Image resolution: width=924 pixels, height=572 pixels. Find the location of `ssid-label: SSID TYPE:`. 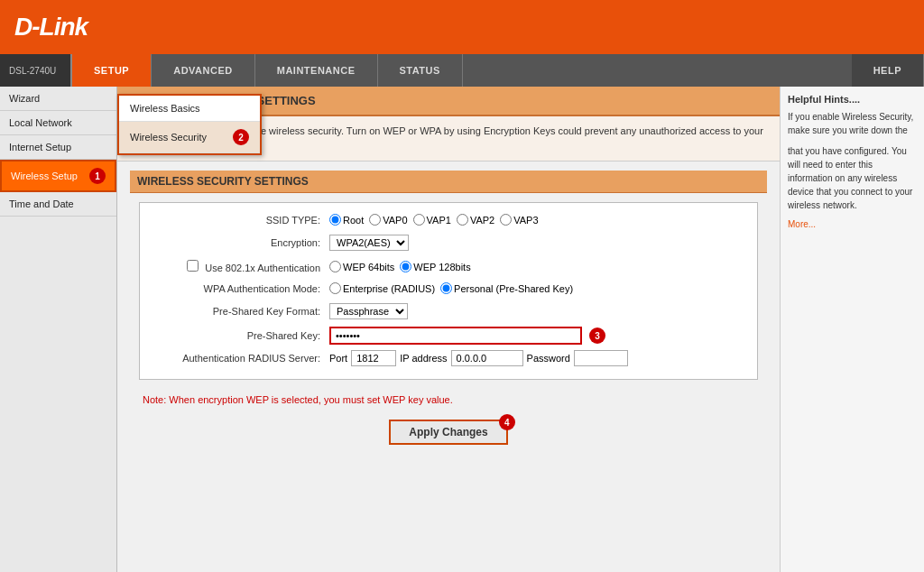

ssid-label: SSID TYPE: is located at coordinates (239, 220).